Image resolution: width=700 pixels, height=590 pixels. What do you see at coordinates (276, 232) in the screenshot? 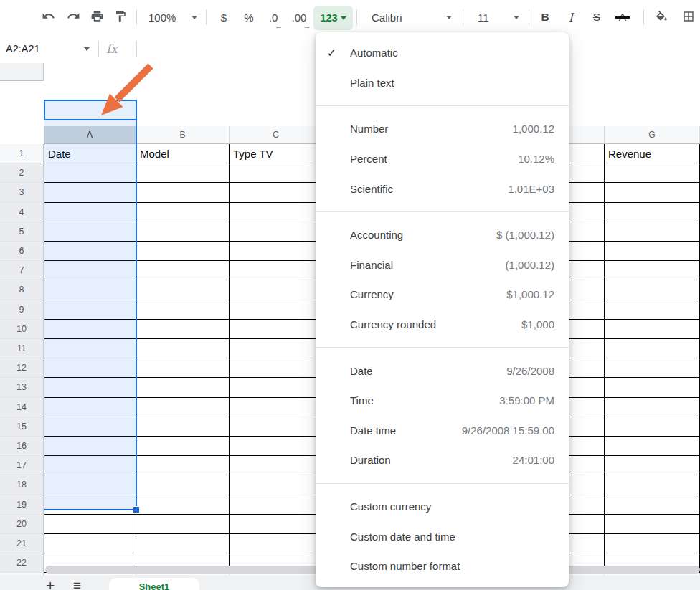
I see `cell-C5` at bounding box center [276, 232].